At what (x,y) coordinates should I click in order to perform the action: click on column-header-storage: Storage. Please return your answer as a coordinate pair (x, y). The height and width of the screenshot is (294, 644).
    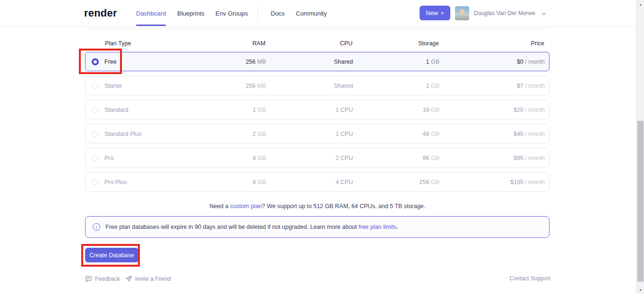
    Looking at the image, I should click on (415, 43).